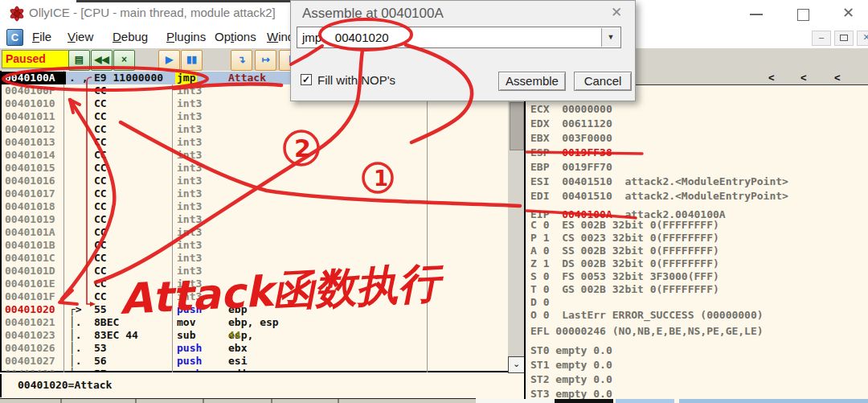  What do you see at coordinates (306, 80) in the screenshot?
I see `fill-with-nops-checkbox: ✓` at bounding box center [306, 80].